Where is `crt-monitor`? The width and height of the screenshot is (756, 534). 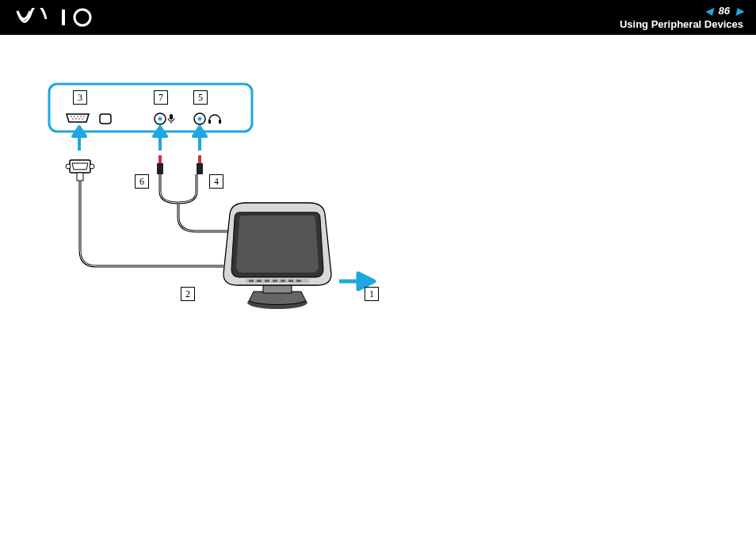 crt-monitor is located at coordinates (277, 257).